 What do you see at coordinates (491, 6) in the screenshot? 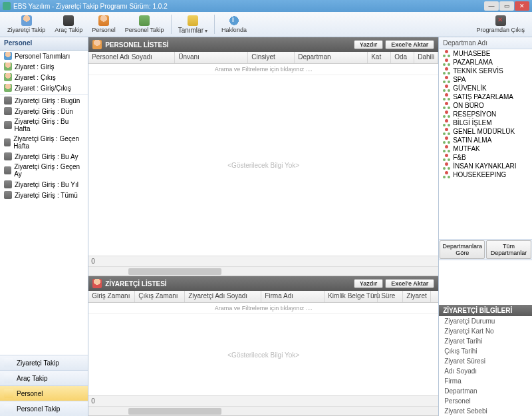
I see `minimize-button: —` at bounding box center [491, 6].